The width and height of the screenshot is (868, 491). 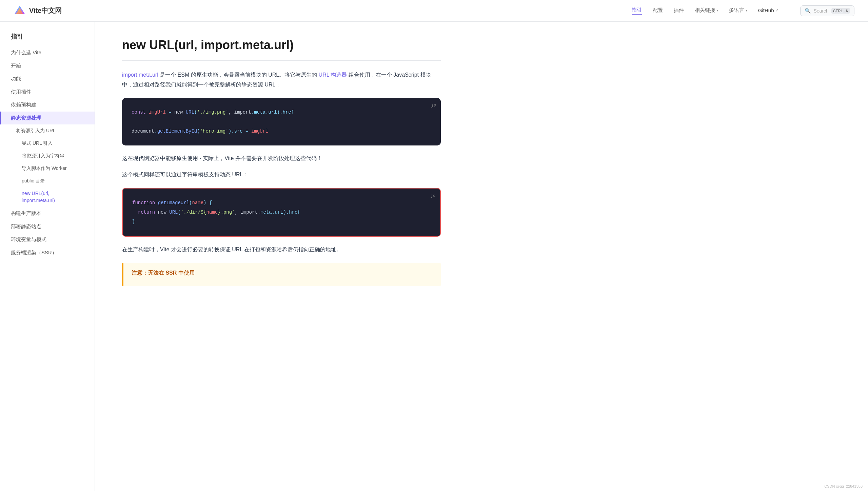 I want to click on nav-item-guide: 指引, so click(x=637, y=11).